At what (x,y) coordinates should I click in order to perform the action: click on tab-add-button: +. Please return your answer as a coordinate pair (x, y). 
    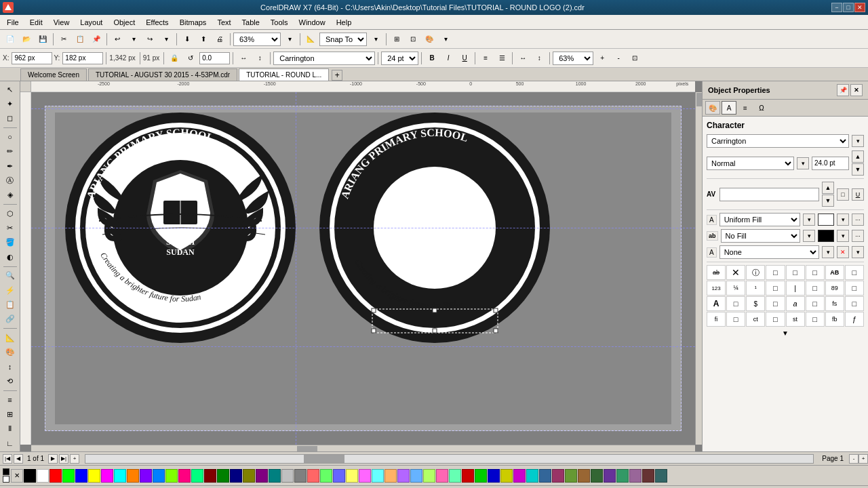
    Looking at the image, I should click on (337, 75).